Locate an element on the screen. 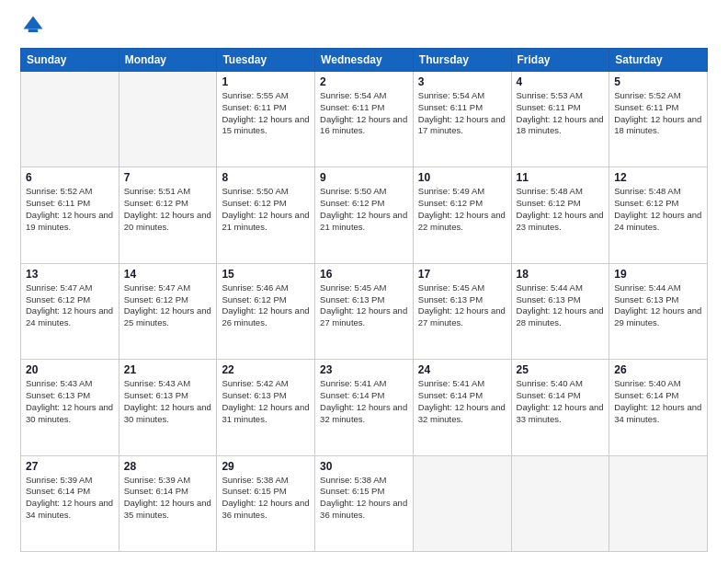  day-number: 3 is located at coordinates (462, 82).